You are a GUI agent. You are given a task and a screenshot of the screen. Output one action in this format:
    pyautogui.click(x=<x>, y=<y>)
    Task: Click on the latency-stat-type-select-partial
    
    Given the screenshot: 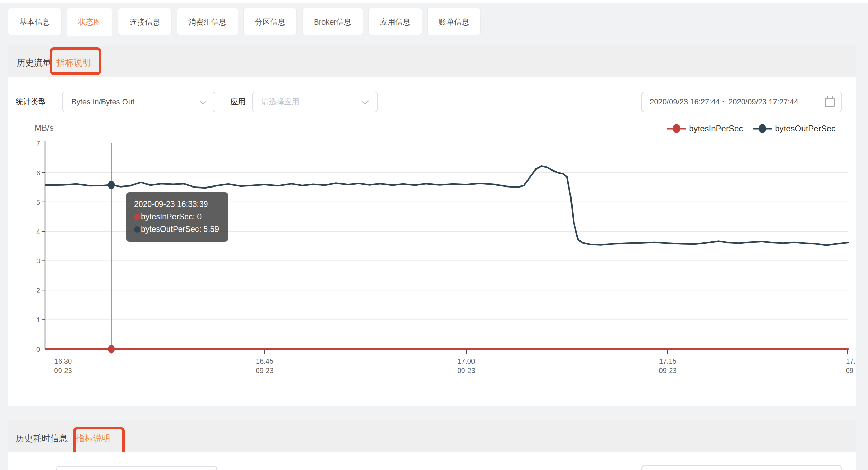 What is the action you would take?
    pyautogui.click(x=137, y=468)
    